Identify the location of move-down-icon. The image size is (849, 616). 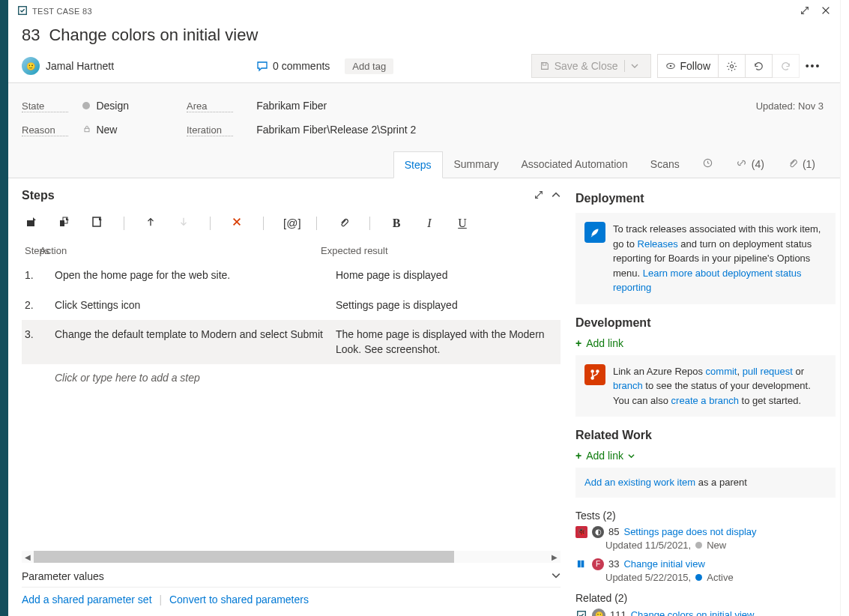
(184, 223).